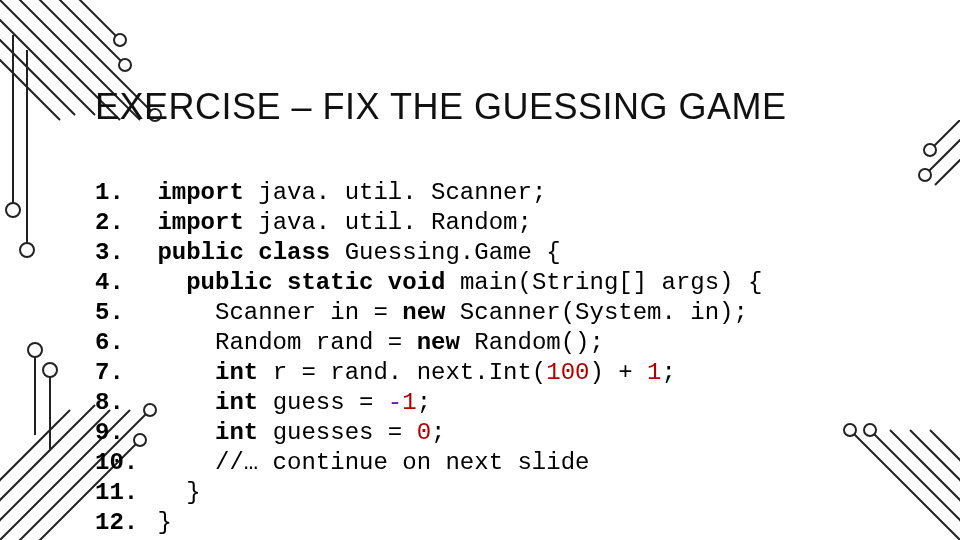  I want to click on code-token: public static void, so click(323, 282).